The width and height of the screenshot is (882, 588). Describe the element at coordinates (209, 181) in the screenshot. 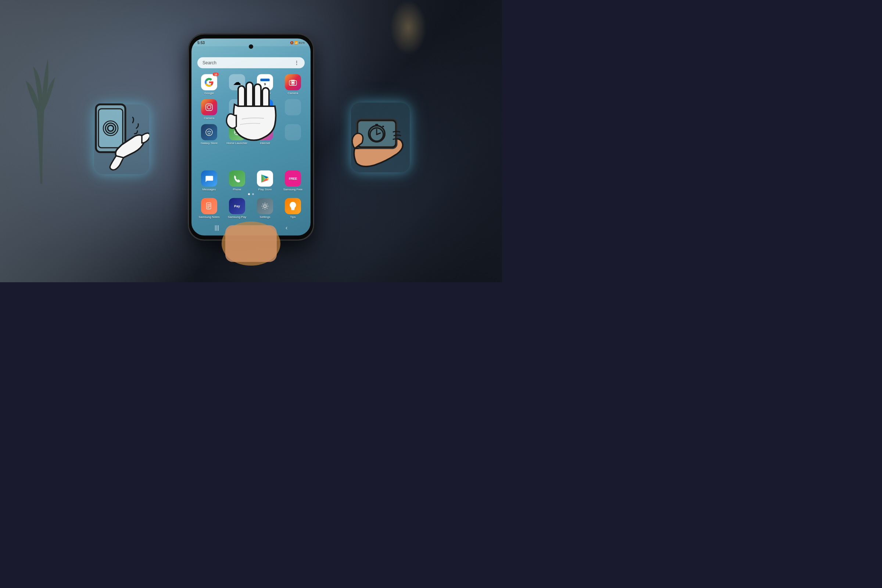

I see `app-messages: Messages` at that location.